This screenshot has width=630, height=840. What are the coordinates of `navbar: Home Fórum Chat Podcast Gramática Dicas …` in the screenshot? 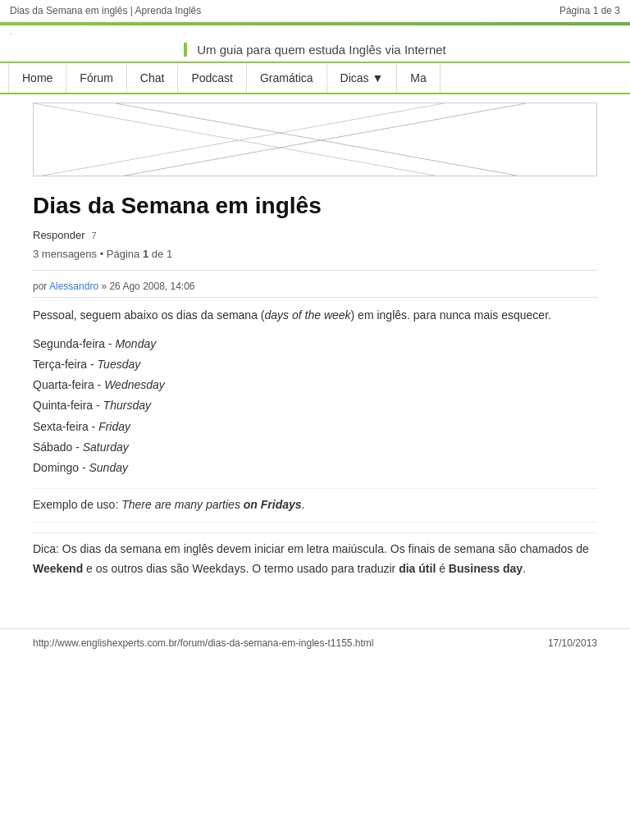 It's located at (315, 78).